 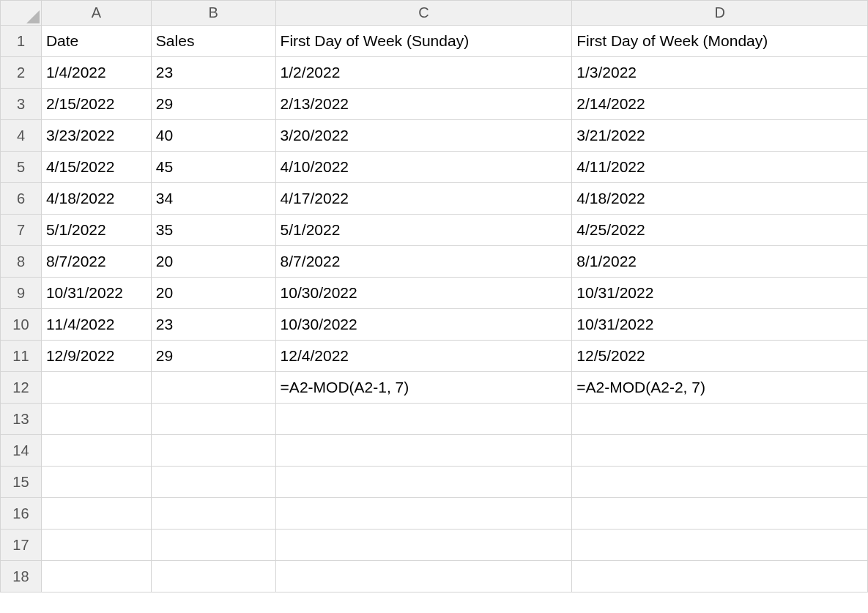 What do you see at coordinates (96, 136) in the screenshot?
I see `cell-A4: 3/23/2022` at bounding box center [96, 136].